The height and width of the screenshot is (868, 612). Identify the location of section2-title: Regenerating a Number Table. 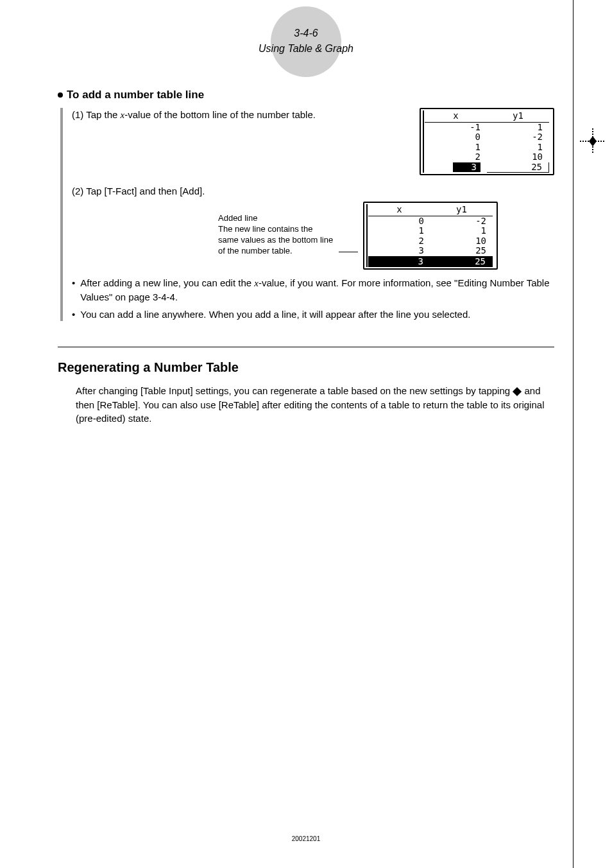
(306, 367).